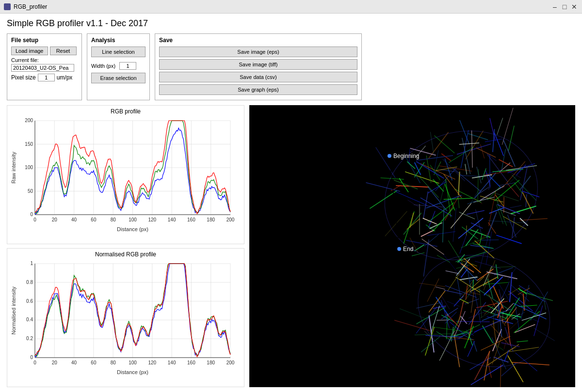  Describe the element at coordinates (103, 66) in the screenshot. I see `width-label: Width (px)` at that location.